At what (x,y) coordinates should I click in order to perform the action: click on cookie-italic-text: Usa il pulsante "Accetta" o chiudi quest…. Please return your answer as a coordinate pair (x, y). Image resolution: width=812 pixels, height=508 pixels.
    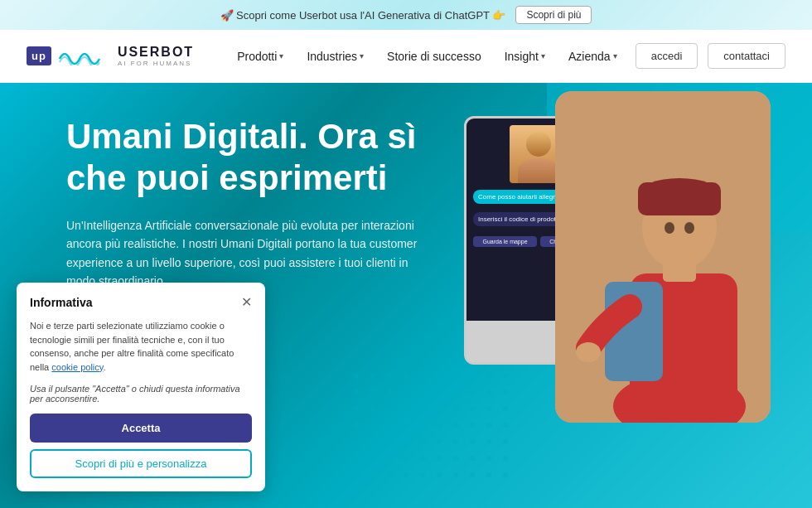
    Looking at the image, I should click on (141, 394).